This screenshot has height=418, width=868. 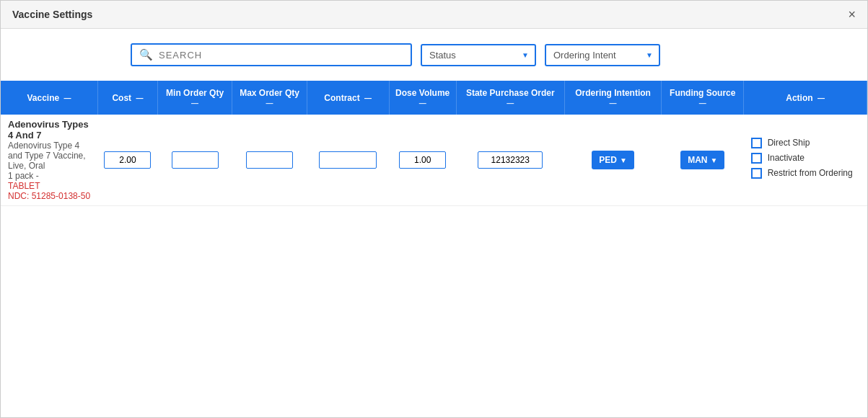 I want to click on direct-ship-label: Direct Ship, so click(x=789, y=143).